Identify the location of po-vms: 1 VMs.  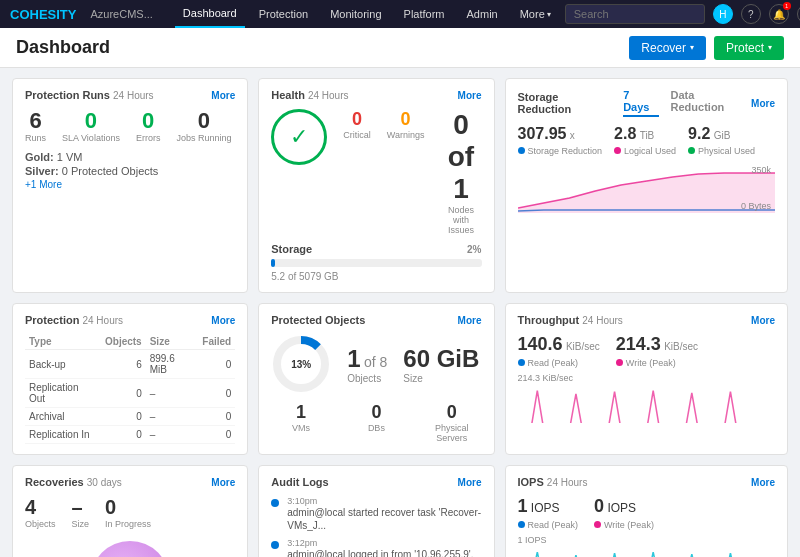
(300, 422).